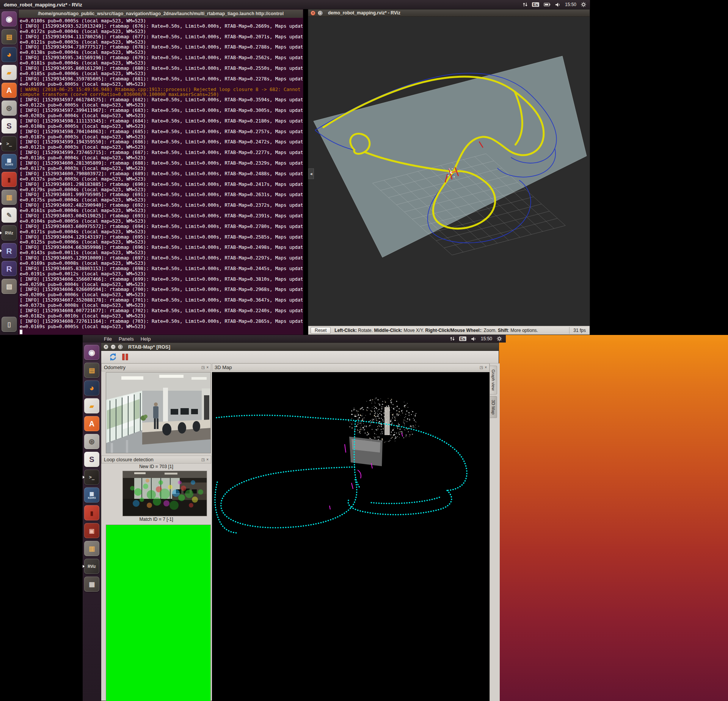 This screenshot has width=728, height=701. I want to click on panel-collapse-arrow: ◀, so click(311, 174).